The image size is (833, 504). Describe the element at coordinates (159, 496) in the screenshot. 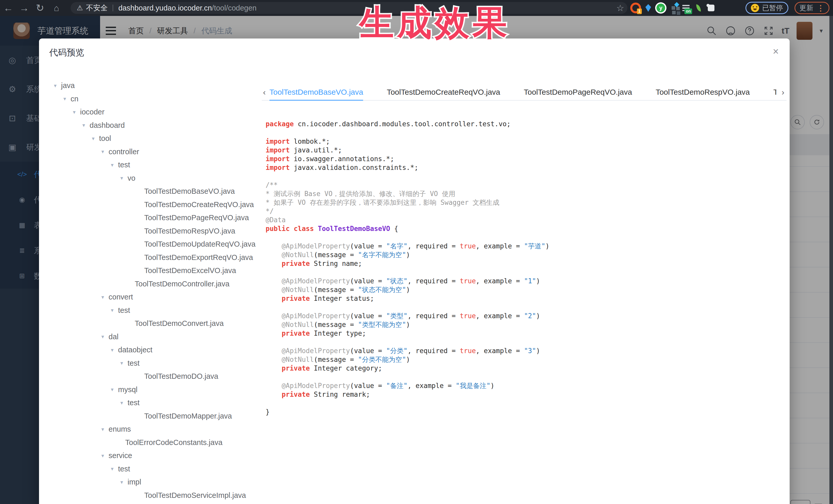

I see `tree-file: ToolTestDemoServiceImpl.java` at that location.